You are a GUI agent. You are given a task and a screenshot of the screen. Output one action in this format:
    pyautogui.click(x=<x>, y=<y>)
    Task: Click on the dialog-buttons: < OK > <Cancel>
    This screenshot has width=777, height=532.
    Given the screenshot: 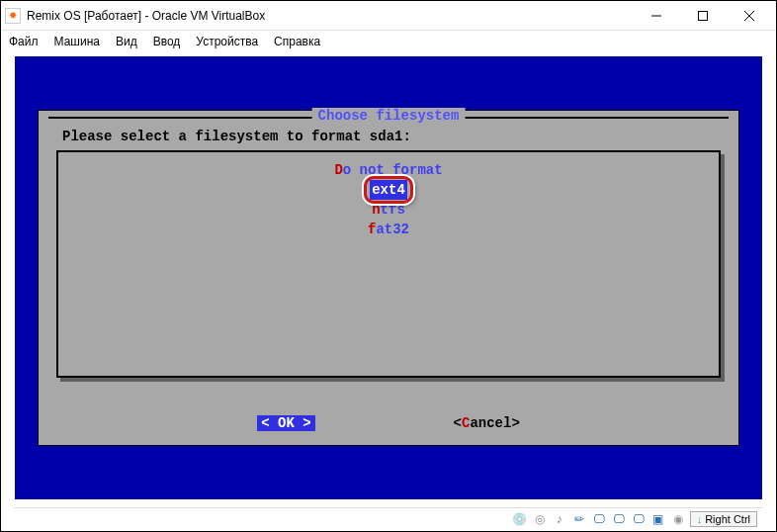 What is the action you would take?
    pyautogui.click(x=388, y=423)
    